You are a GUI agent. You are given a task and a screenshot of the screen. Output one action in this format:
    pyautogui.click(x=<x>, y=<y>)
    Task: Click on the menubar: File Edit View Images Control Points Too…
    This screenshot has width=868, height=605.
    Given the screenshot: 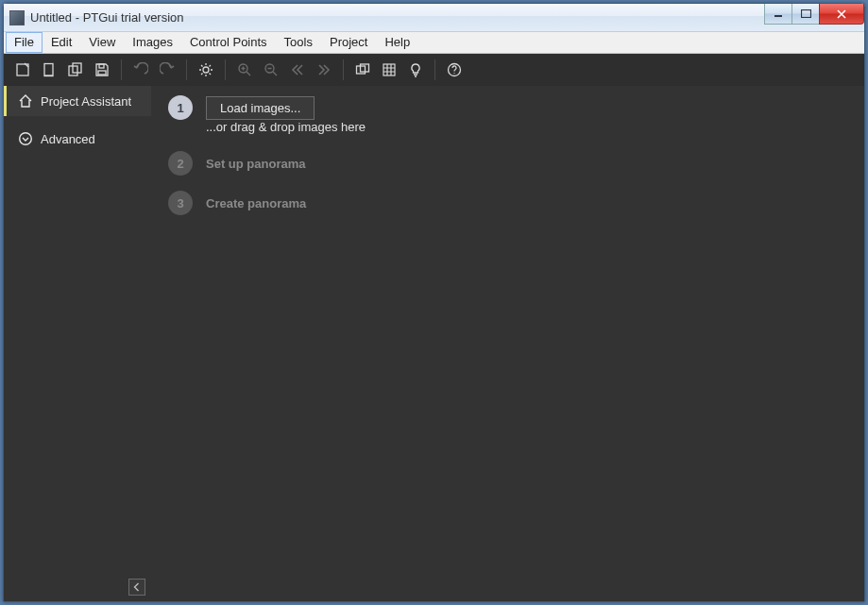 What is the action you would take?
    pyautogui.click(x=434, y=43)
    